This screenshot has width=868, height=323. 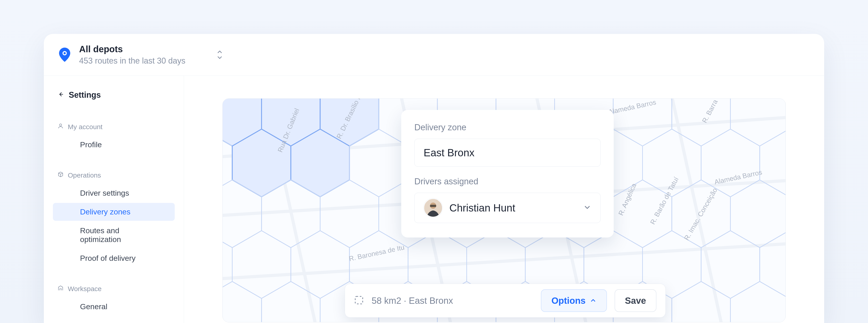 What do you see at coordinates (636, 301) in the screenshot?
I see `save-button: Save` at bounding box center [636, 301].